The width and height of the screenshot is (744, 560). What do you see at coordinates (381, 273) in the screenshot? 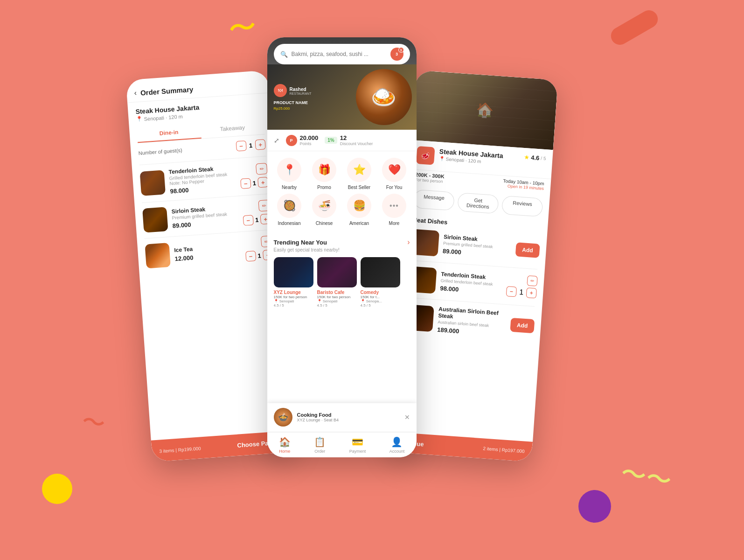
I see `trending-card-img-comedy` at bounding box center [381, 273].